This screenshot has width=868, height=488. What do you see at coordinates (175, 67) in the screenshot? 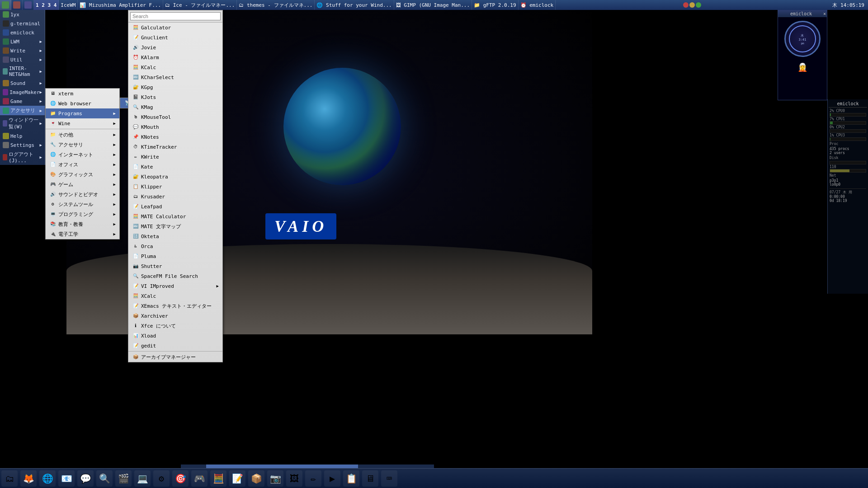
I see `kapp-kcalc: 🧮KCalc` at bounding box center [175, 67].